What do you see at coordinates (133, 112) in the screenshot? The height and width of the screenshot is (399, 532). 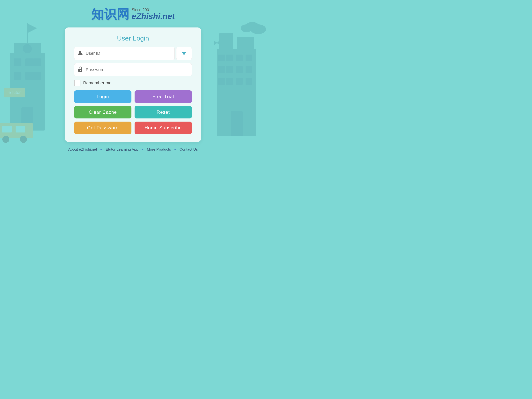 I see `button-grid: Login Free Trial Clear Cache Reset Get P…` at bounding box center [133, 112].